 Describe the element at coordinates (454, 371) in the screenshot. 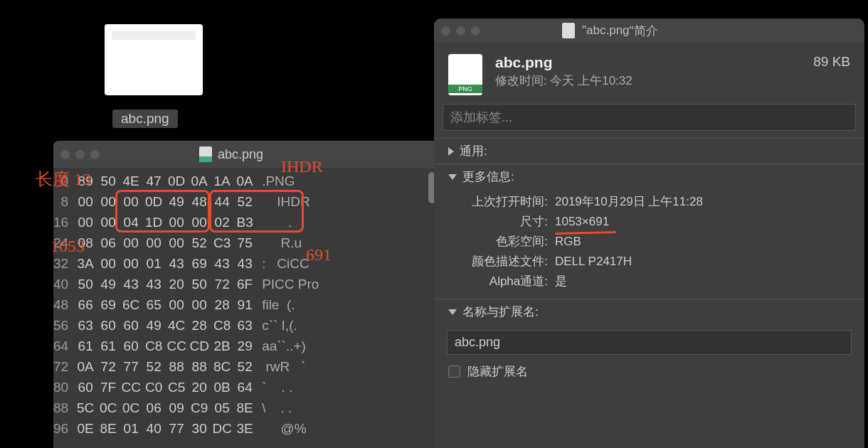

I see `hide-extension-checkbox` at that location.